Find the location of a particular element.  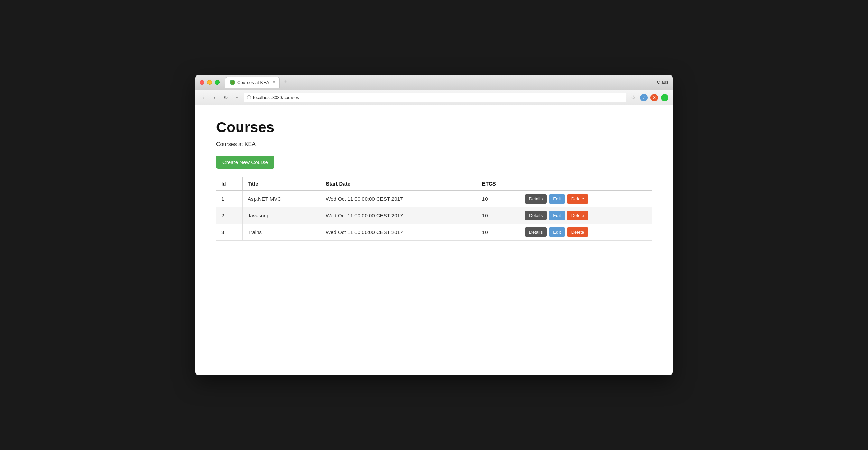

extension-x-button: ✕ is located at coordinates (654, 98).